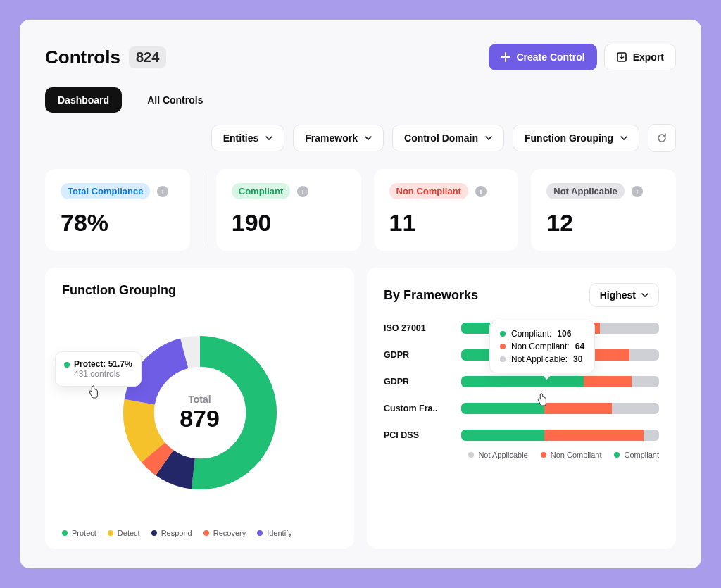  What do you see at coordinates (360, 210) in the screenshot?
I see `stats-row: Total Compliance i 78% Compliant i 190 N…` at bounding box center [360, 210].